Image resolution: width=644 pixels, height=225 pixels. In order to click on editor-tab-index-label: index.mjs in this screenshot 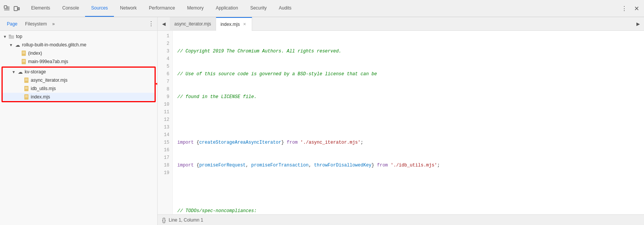, I will do `click(230, 24)`.